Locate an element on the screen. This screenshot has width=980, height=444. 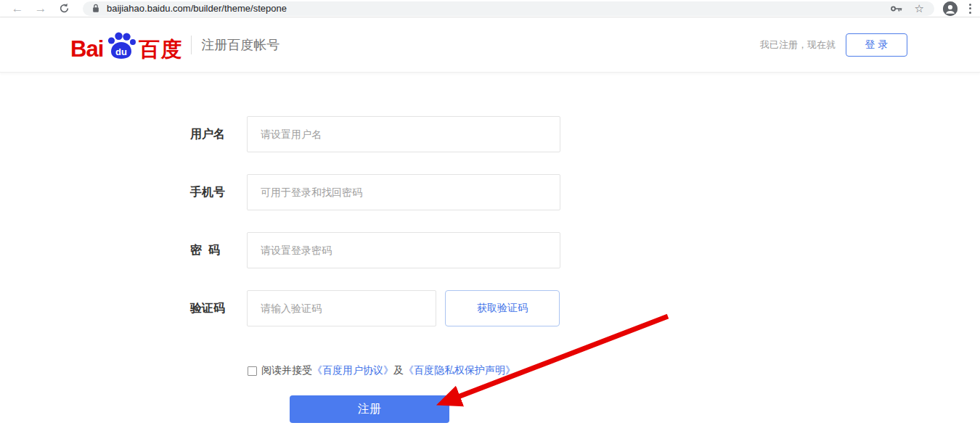
captcha-label: 验证码 is located at coordinates (208, 309).